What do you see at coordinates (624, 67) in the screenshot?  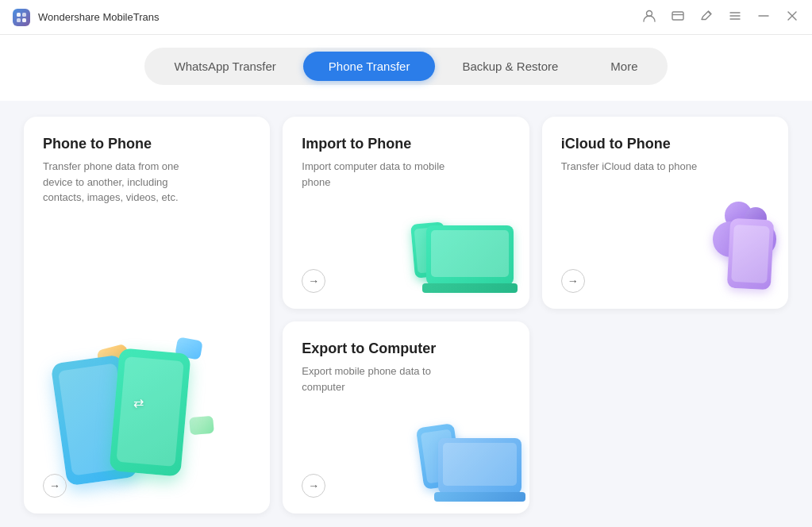 I see `tab-more: More` at bounding box center [624, 67].